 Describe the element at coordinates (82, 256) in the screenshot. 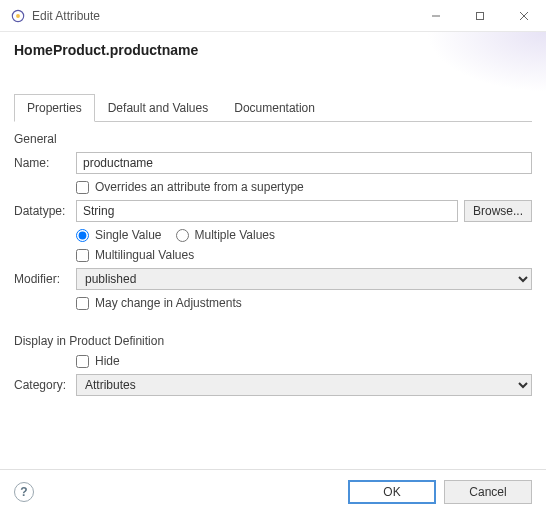

I see `multilingual-checkbox` at that location.